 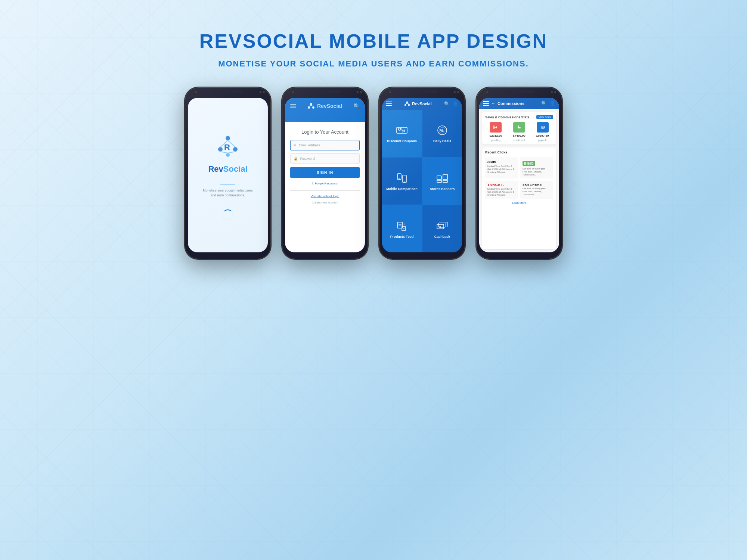 I want to click on login-header-bar: RevSocial 🔍, so click(x=325, y=106).